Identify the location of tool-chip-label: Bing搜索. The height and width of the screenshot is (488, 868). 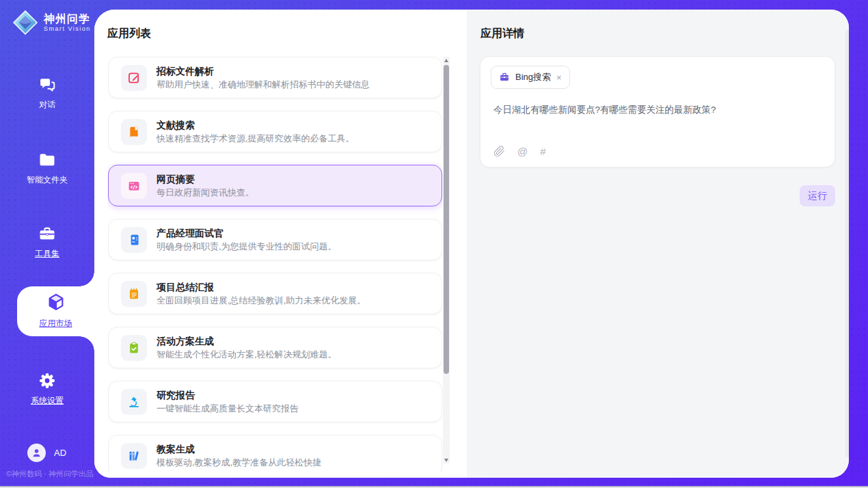
(533, 77).